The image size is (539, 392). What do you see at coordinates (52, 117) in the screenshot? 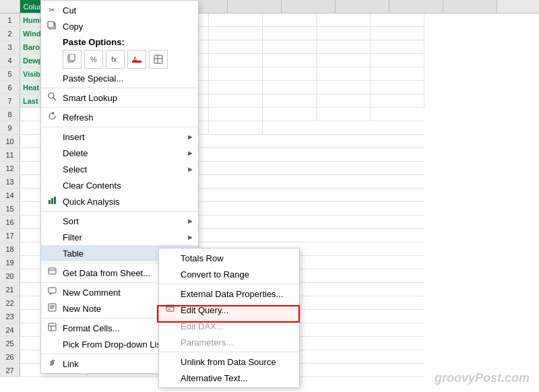
I see `refresh-icon` at bounding box center [52, 117].